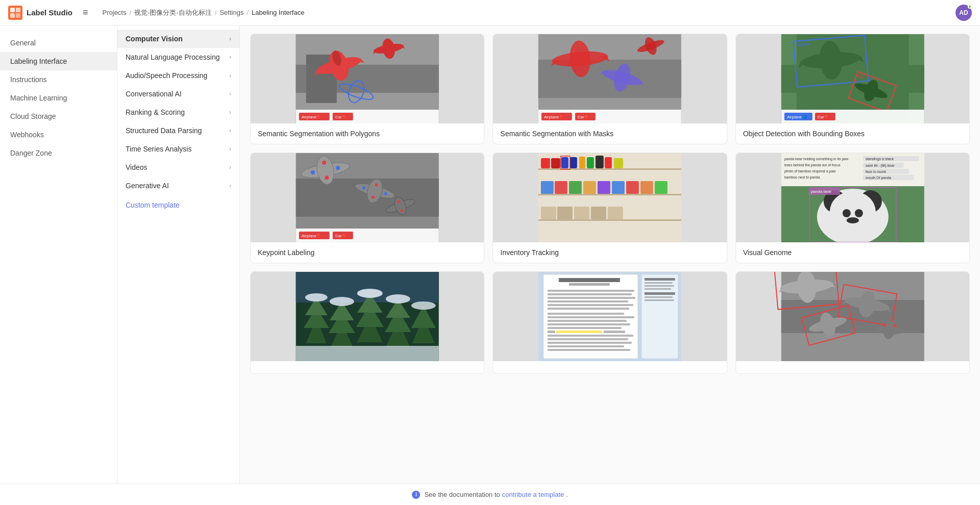 Image resolution: width=980 pixels, height=505 pixels. Describe the element at coordinates (852, 252) in the screenshot. I see `card-title-visual-genome: Visual Genome` at that location.